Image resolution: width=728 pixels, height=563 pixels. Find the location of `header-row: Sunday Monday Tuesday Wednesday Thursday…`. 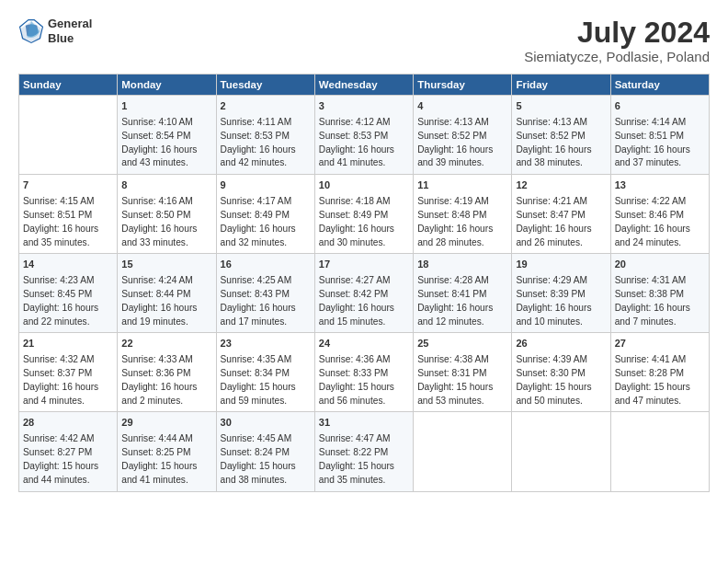

header-row: Sunday Monday Tuesday Wednesday Thursday… is located at coordinates (364, 85).